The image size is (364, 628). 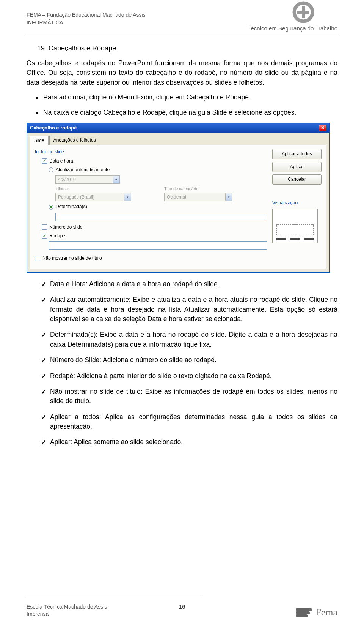 What do you see at coordinates (182, 35) in the screenshot?
I see `header-divider` at bounding box center [182, 35].